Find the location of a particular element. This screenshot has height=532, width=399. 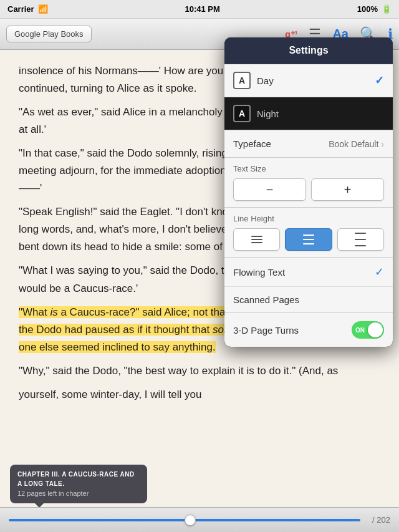

wifi-icon: 📶 is located at coordinates (43, 9).